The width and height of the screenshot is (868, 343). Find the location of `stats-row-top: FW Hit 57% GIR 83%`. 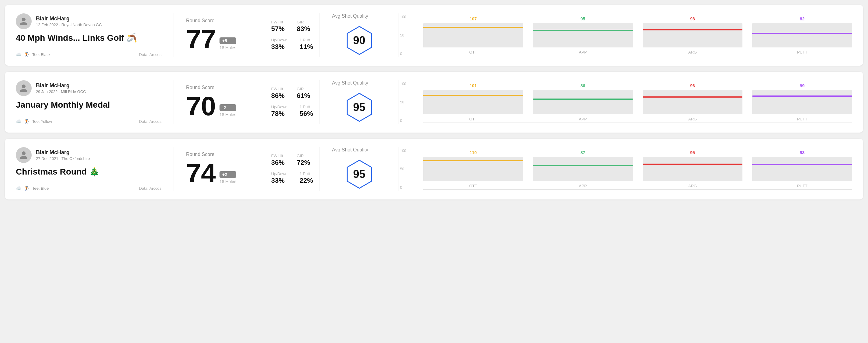

stats-row-top: FW Hit 57% GIR 83% is located at coordinates (289, 26).